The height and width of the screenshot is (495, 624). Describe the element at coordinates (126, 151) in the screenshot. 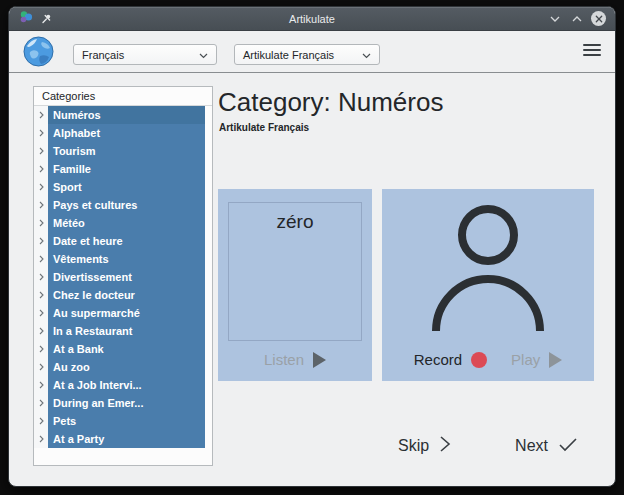

I see `category-item-label: Tourism` at that location.